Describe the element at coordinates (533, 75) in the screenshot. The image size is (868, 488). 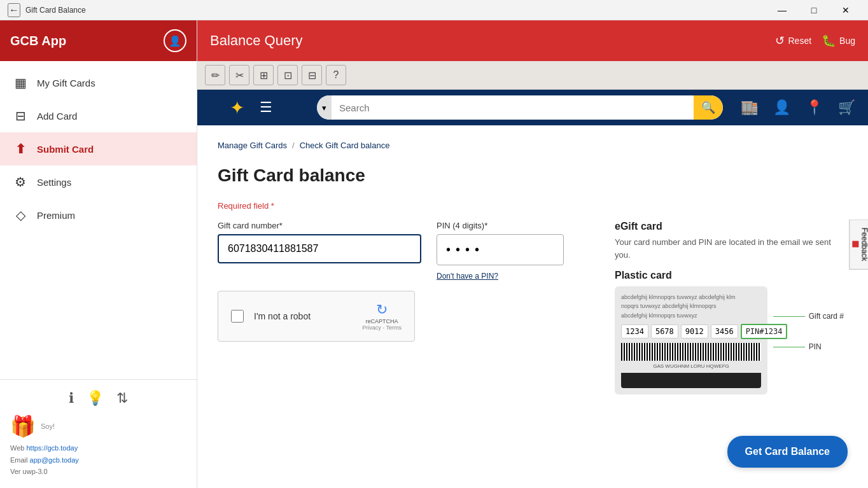
I see `toolbar: ✏ ✂ ⊞ ⊡ ⊟ ?` at that location.